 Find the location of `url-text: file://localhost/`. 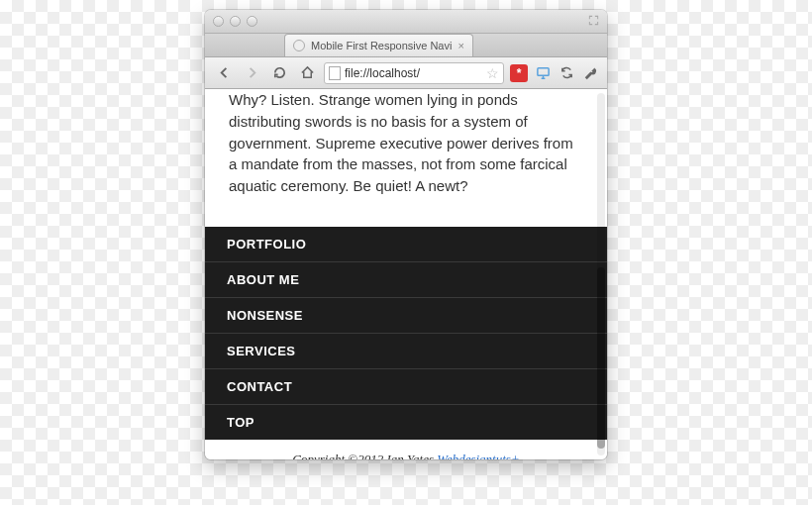

url-text: file://localhost/ is located at coordinates (414, 73).